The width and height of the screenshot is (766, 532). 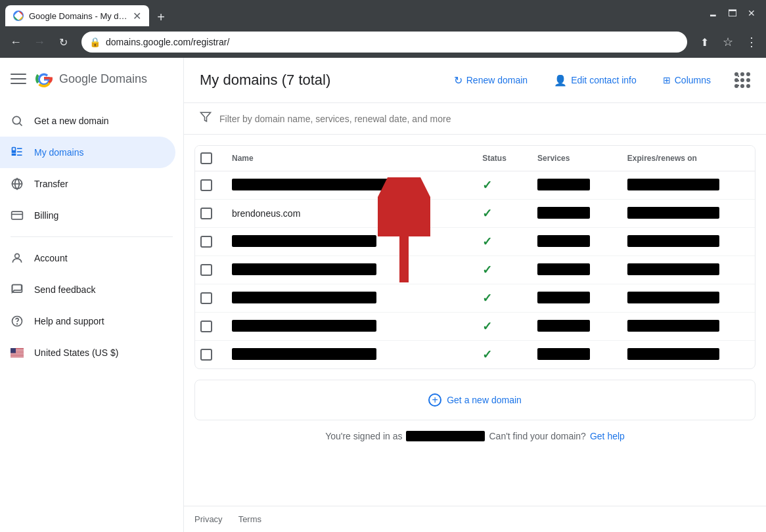 I want to click on forward-button: →, so click(x=39, y=42).